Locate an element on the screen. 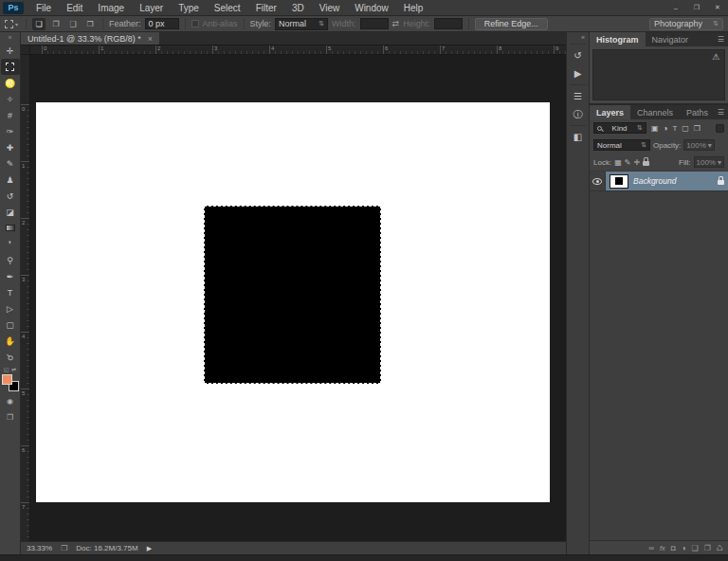 The width and height of the screenshot is (728, 561). default-colors-icon: ◱ is located at coordinates (7, 370).